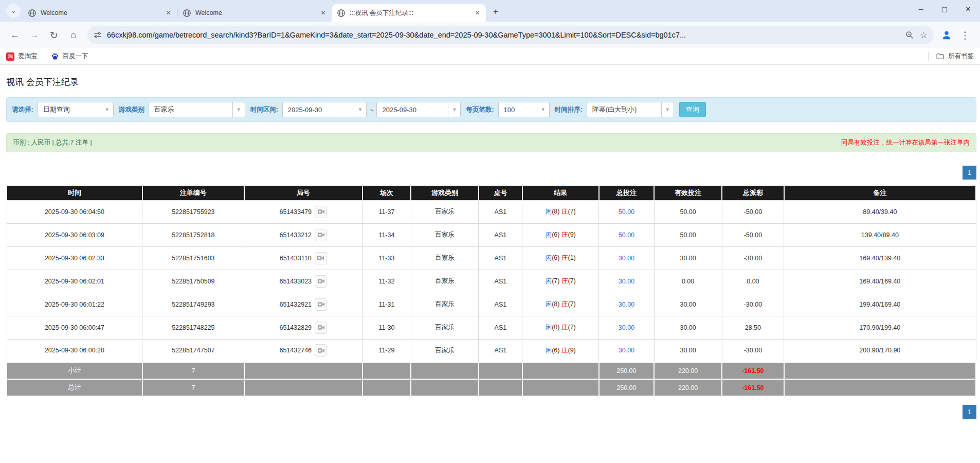 The image size is (980, 463). I want to click on cell-remark: 200.90/170.90, so click(880, 351).